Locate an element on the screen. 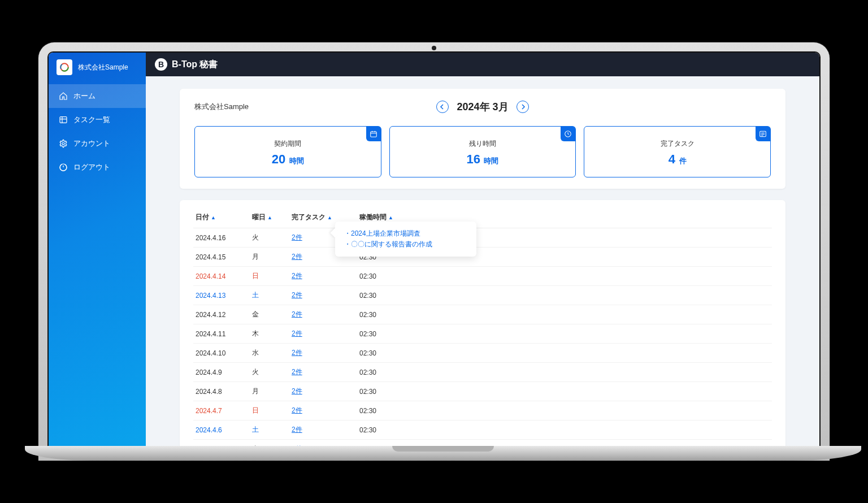 This screenshot has height=503, width=868. table-row: 2024.4.9火2件02:30 is located at coordinates (483, 372).